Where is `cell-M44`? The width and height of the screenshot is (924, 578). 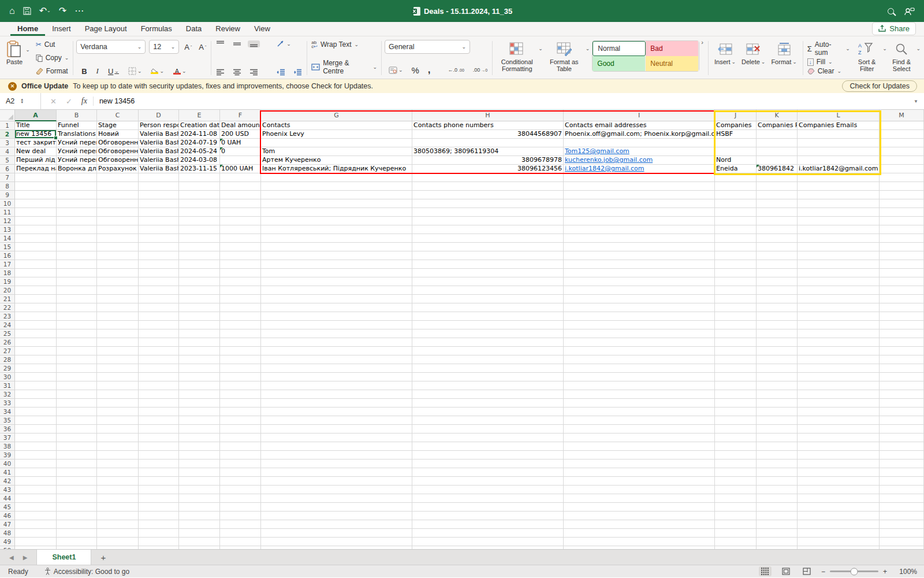 cell-M44 is located at coordinates (902, 498).